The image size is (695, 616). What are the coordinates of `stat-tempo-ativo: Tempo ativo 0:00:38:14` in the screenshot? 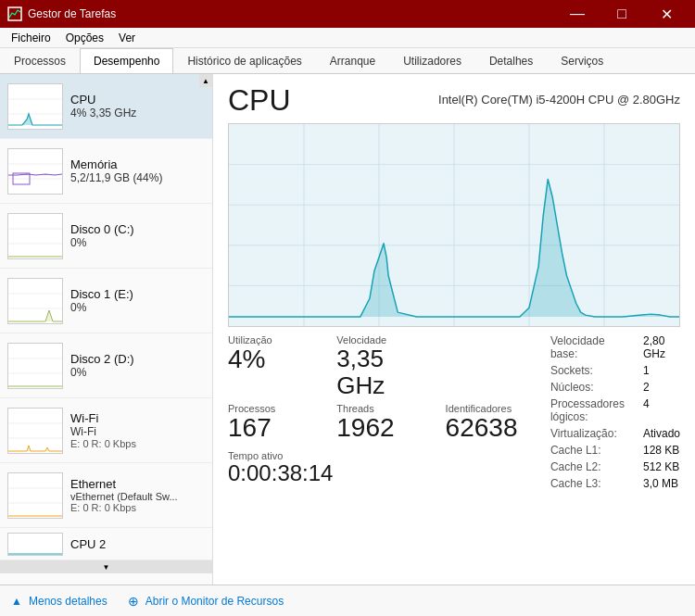 It's located at (326, 471).